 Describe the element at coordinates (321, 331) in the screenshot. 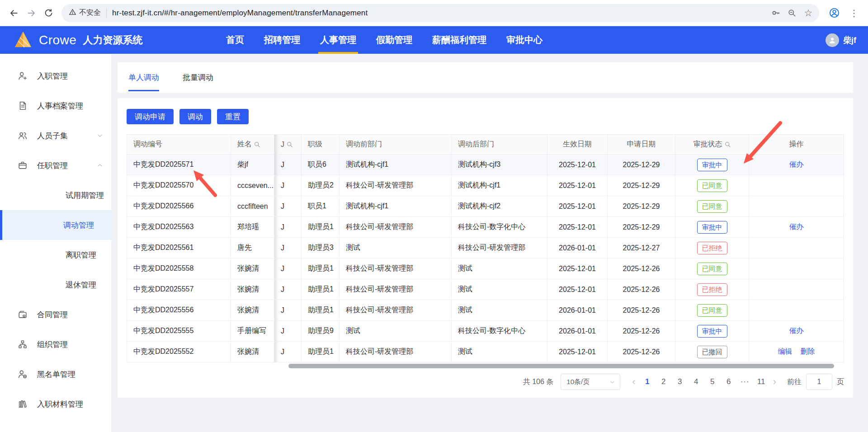

I see `cell-rank: 助理员9` at that location.